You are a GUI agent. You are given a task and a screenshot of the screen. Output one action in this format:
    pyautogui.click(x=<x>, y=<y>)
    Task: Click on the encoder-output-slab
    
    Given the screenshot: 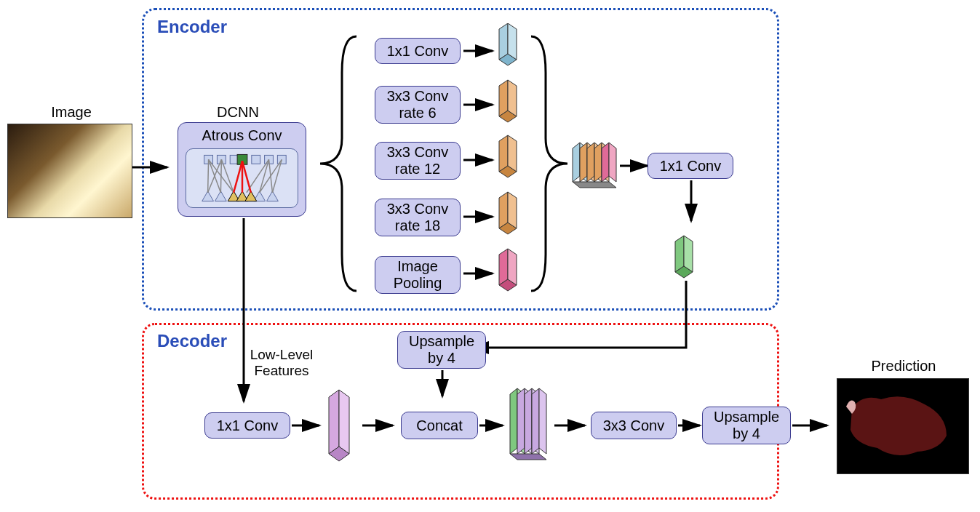 What is the action you would take?
    pyautogui.click(x=690, y=257)
    